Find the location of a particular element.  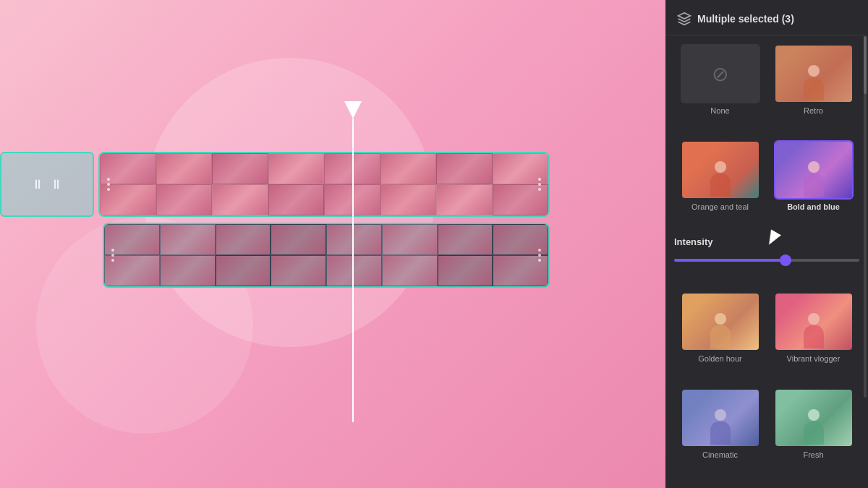

filter-item-vibrant-vlogger: Vibrant vlogger is located at coordinates (813, 337).